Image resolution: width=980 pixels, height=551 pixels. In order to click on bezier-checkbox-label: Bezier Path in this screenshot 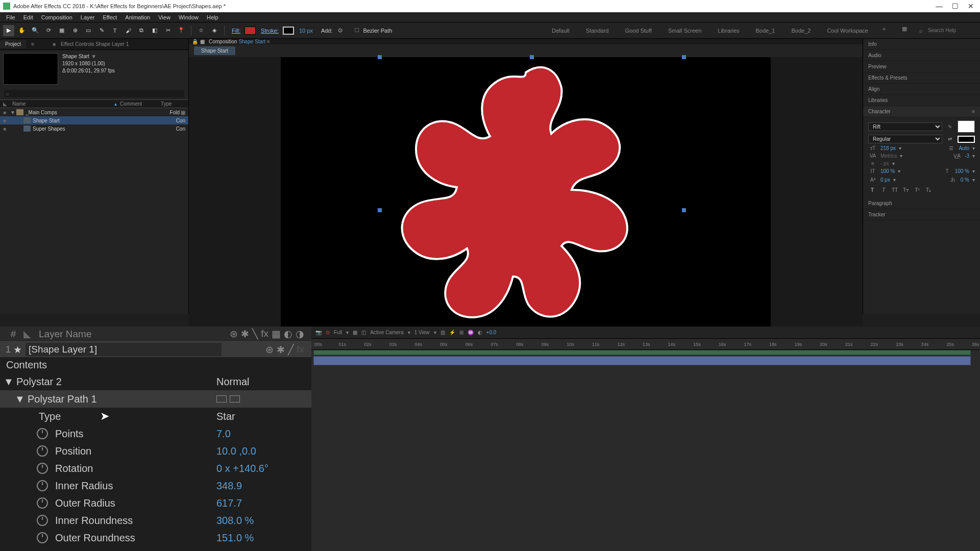, I will do `click(378, 31)`.